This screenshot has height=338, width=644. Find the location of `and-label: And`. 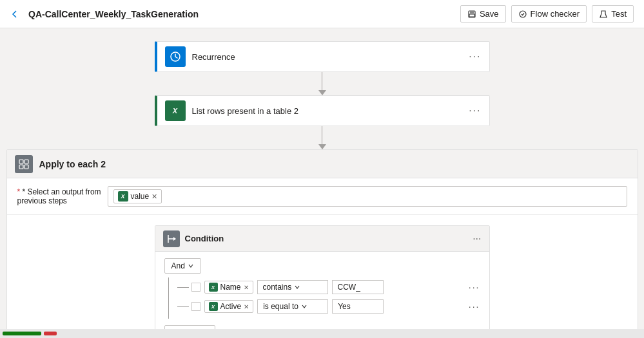

and-label: And is located at coordinates (178, 266).